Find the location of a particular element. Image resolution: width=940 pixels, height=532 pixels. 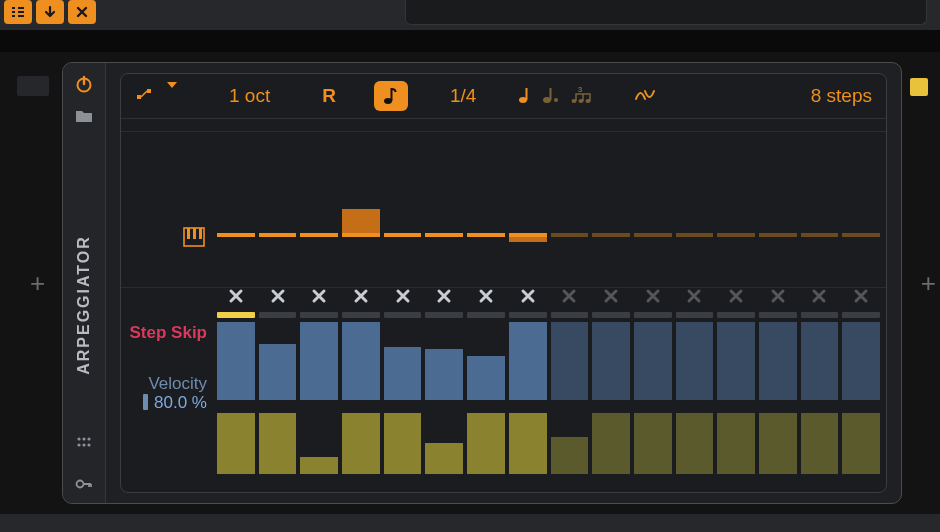

note-triplet-icon: 3 is located at coordinates (581, 96).